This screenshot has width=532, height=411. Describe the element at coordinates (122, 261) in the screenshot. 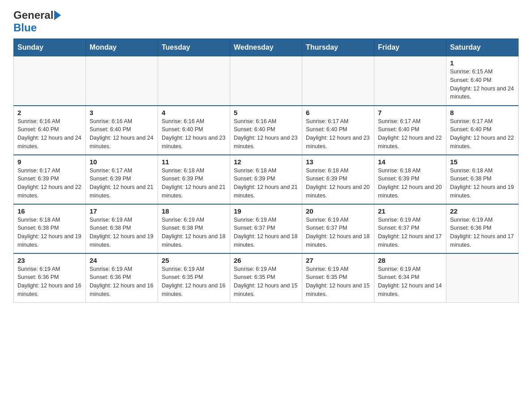

I see `day-number: 24` at that location.